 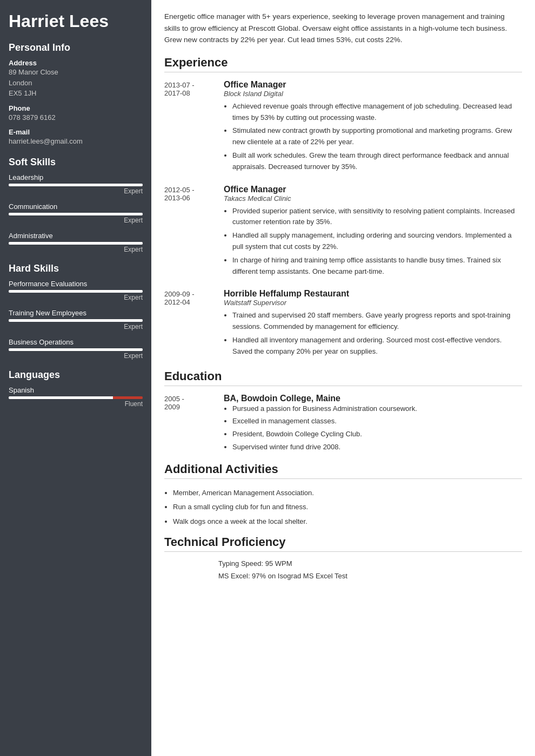 What do you see at coordinates (377, 217) in the screenshot?
I see `list-item: Provided superior patient service, with …` at bounding box center [377, 217].